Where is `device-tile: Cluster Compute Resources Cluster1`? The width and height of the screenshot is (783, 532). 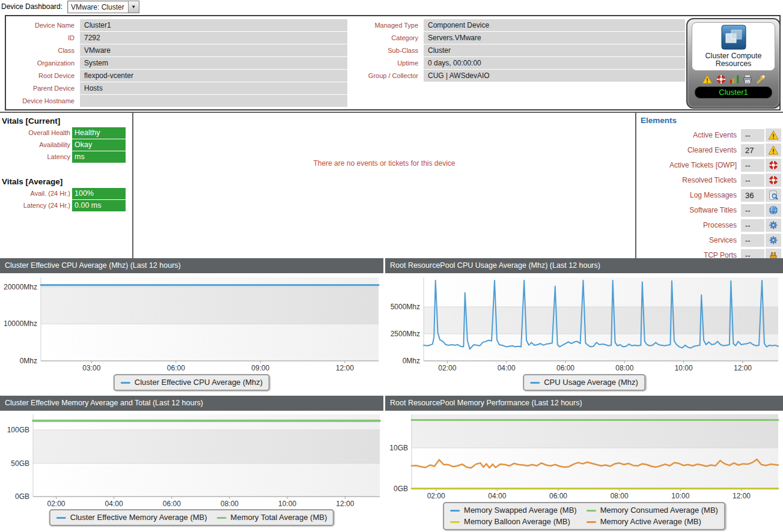 device-tile: Cluster Compute Resources Cluster1 is located at coordinates (733, 64).